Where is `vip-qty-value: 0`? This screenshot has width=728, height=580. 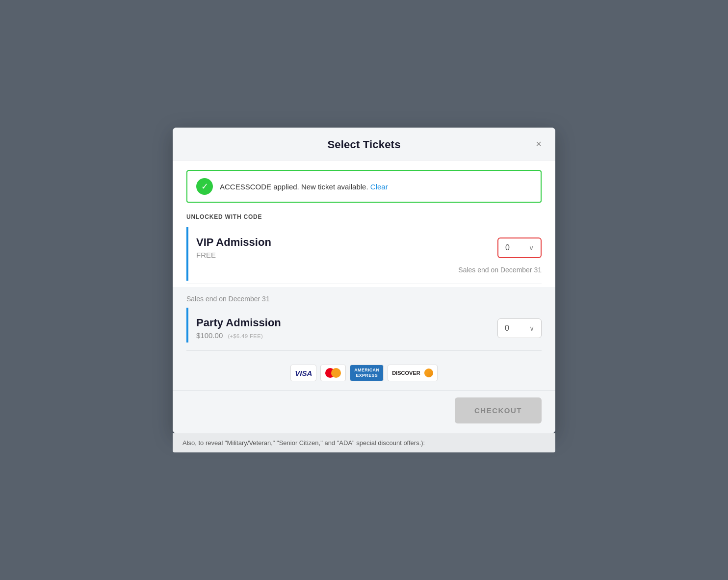
vip-qty-value: 0 is located at coordinates (507, 248).